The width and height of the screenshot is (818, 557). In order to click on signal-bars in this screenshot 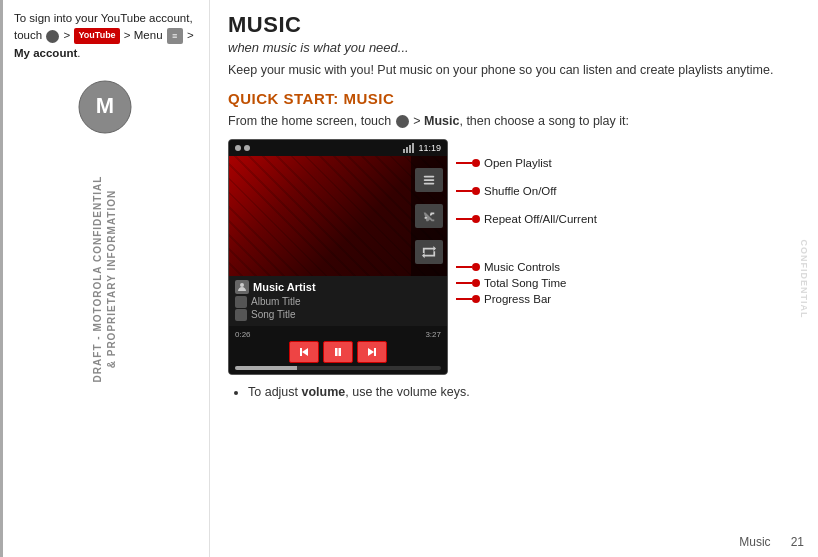, I will do `click(408, 148)`.